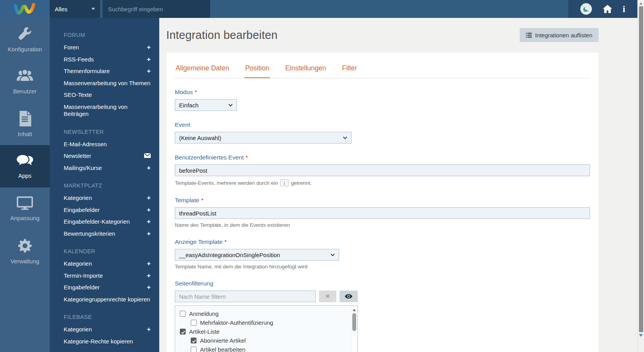 Image resolution: width=644 pixels, height=352 pixels. I want to click on menu-item-foren: Foren +, so click(104, 47).